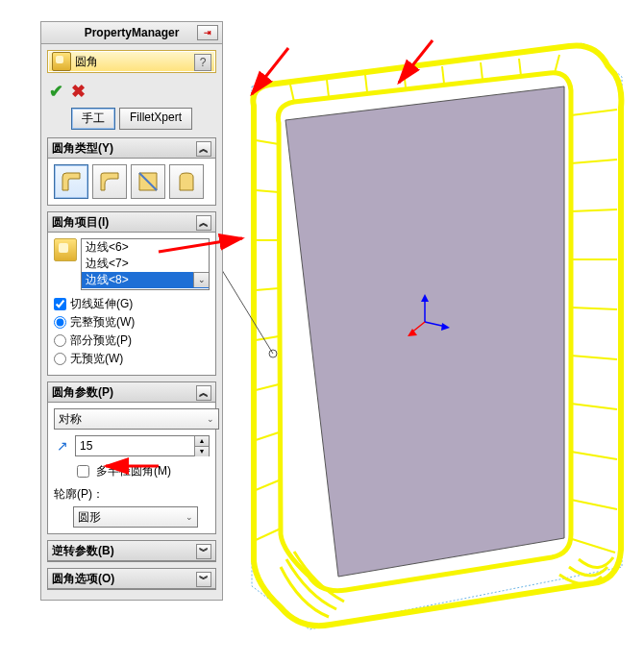  What do you see at coordinates (142, 446) in the screenshot?
I see `radius-input: 15 ▲ ▼` at bounding box center [142, 446].